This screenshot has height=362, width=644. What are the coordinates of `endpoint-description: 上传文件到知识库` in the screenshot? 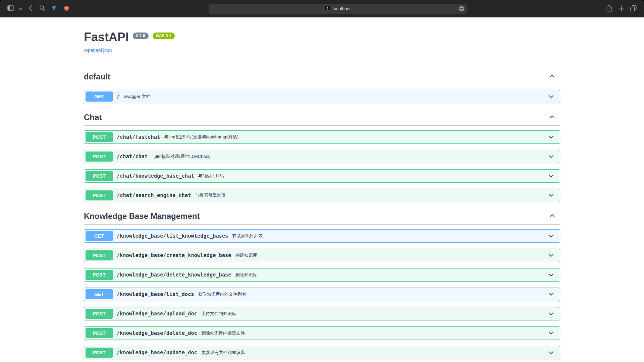 It's located at (219, 314).